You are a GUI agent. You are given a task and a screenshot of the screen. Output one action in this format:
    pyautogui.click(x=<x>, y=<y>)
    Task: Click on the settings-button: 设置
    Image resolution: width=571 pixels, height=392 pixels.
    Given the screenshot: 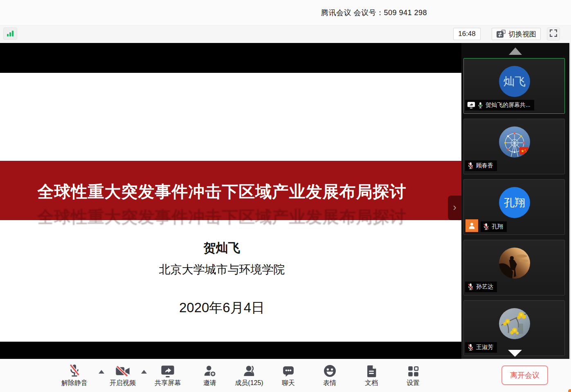 What is the action you would take?
    pyautogui.click(x=413, y=375)
    